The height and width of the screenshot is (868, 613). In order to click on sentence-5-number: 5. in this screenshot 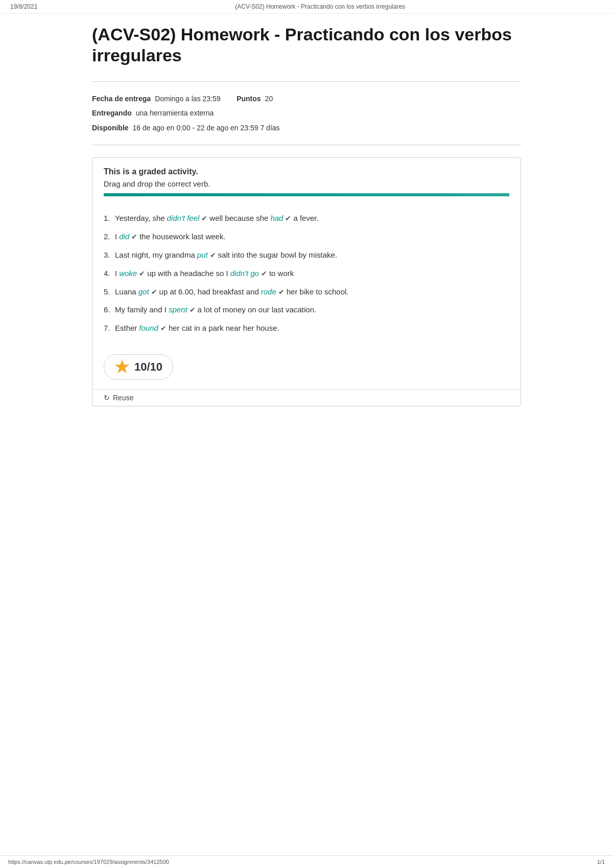, I will do `click(108, 292)`.